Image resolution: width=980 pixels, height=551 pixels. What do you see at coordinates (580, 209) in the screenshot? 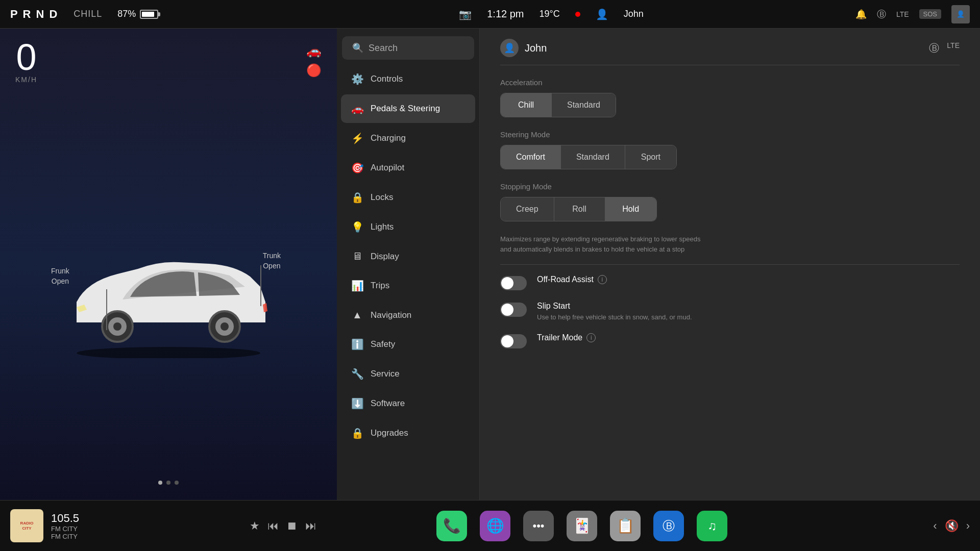
I see `stopping-roll-btn: Roll` at bounding box center [580, 209].